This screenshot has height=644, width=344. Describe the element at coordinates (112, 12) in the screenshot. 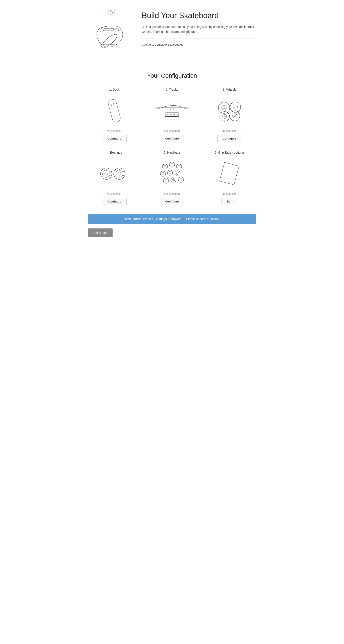

I see `zoom-icon: 🔍` at that location.